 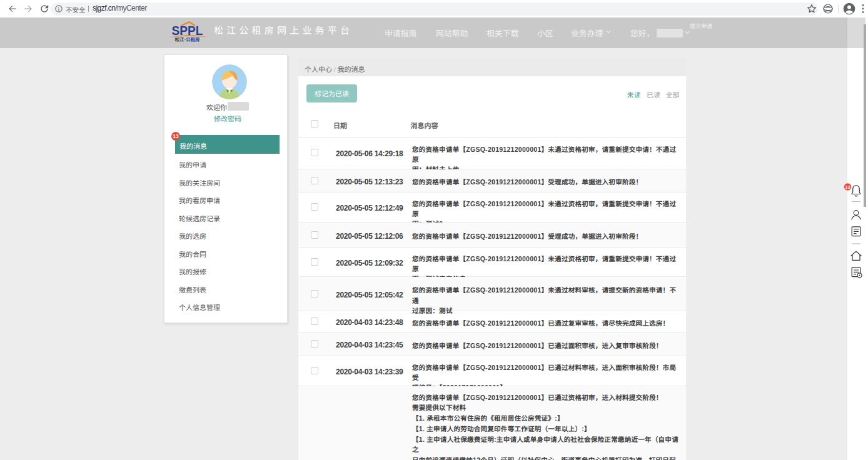 I want to click on svg-text: 松江·公租房, so click(x=188, y=39).